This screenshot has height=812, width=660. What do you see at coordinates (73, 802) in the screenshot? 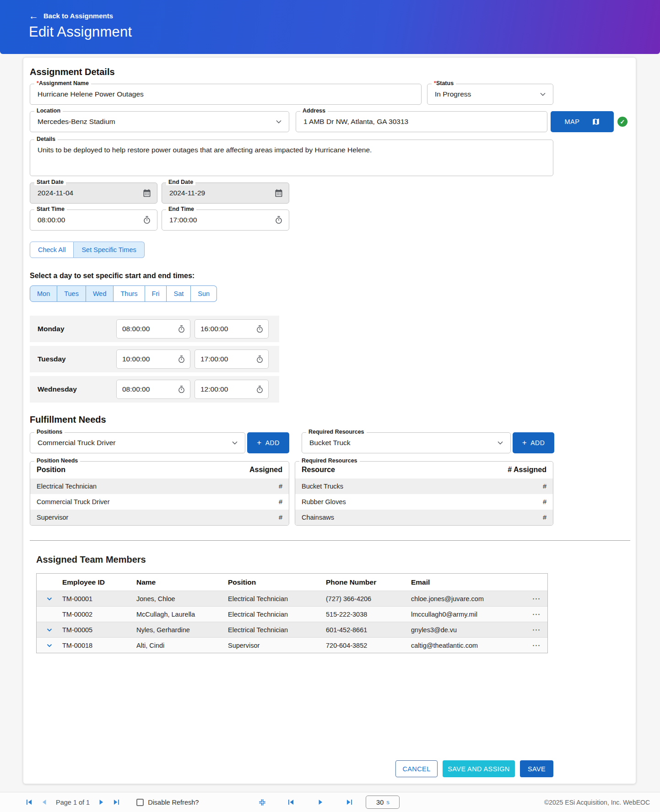
I see `page-indicator: Page 1 of 1` at bounding box center [73, 802].